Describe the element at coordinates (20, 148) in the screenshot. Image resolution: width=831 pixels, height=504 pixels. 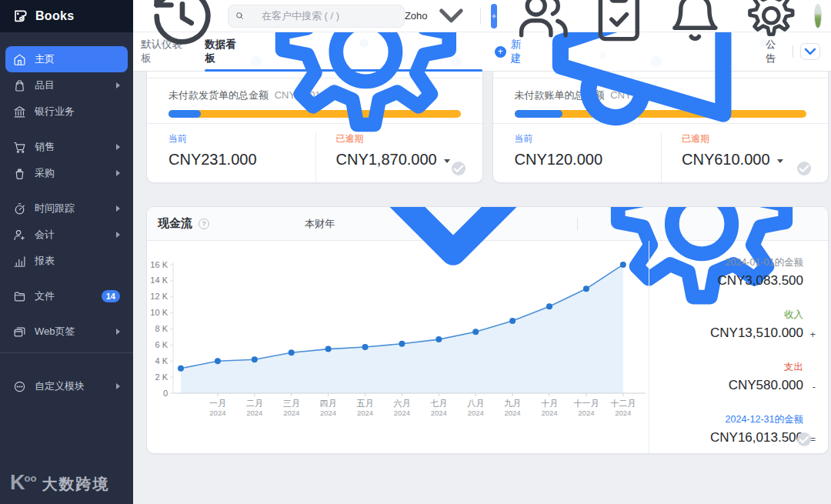
I see `cart-icon` at that location.